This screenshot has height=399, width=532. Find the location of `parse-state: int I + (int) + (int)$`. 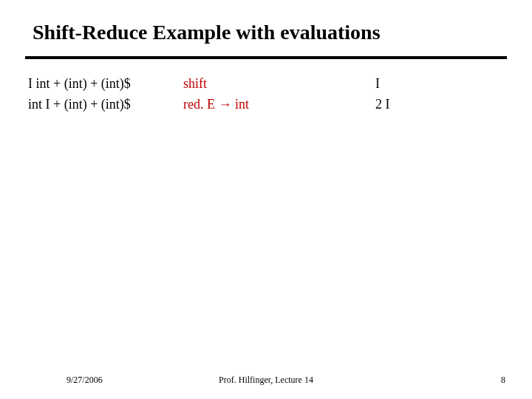

parse-state: int I + (int) + (int)$ is located at coordinates (106, 104).